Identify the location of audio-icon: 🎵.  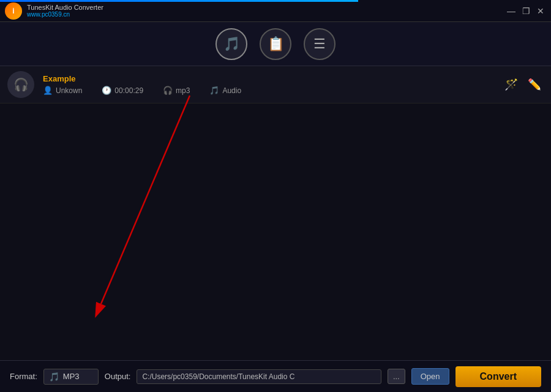
(214, 91).